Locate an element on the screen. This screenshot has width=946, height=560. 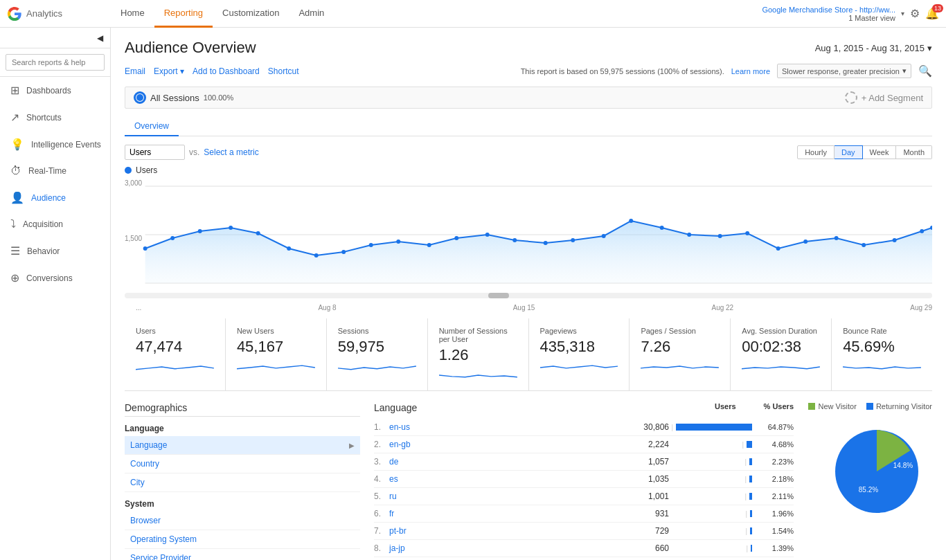
precision-selector: Slower response, greater precision ▾ is located at coordinates (844, 71).